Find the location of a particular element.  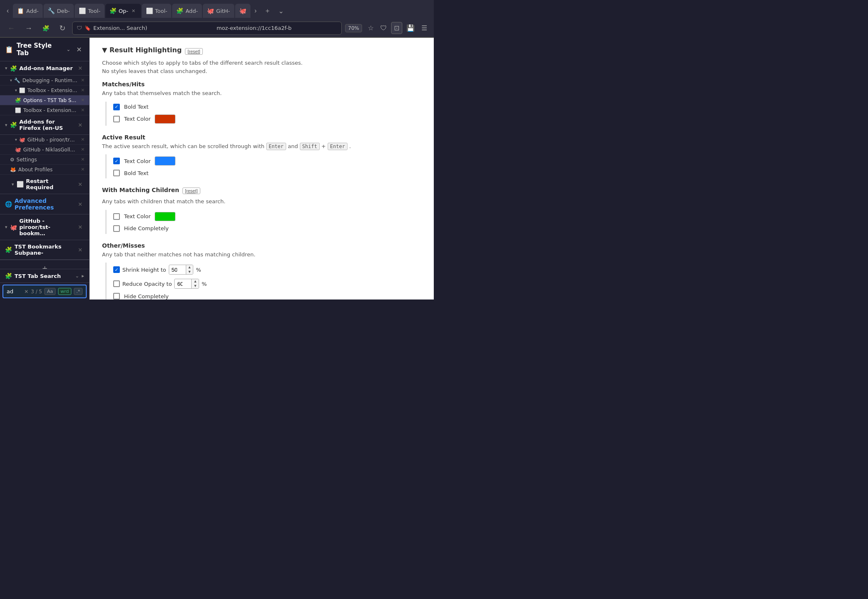

github1-close: ✕ is located at coordinates (83, 139).